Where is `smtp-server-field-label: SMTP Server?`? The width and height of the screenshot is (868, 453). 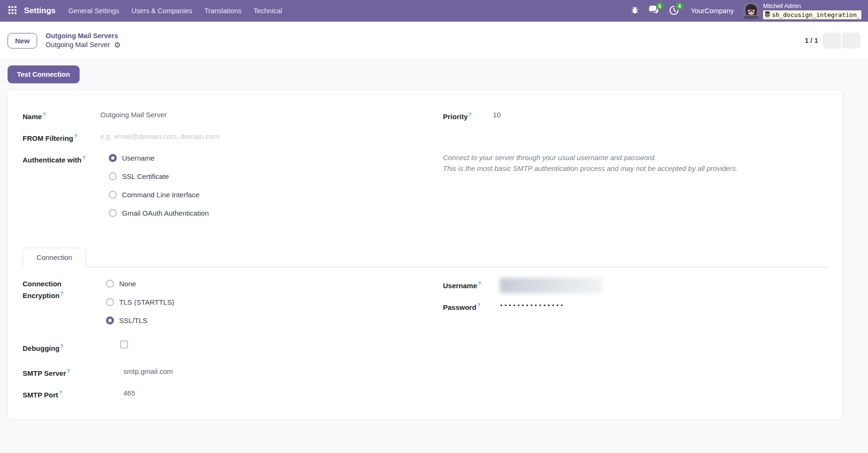
smtp-server-field-label: SMTP Server? is located at coordinates (64, 372).